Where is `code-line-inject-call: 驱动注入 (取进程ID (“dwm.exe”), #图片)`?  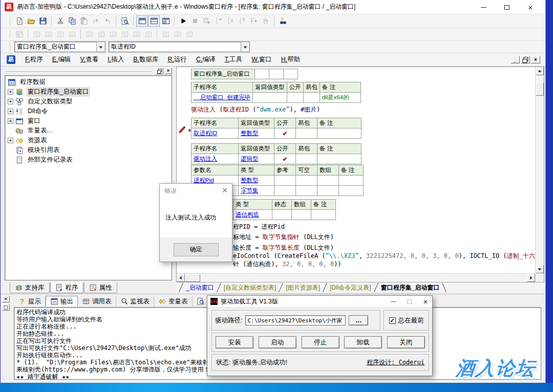
code-line-inject-call: 驱动注入 (取进程ID (“dwm.exe”), #图片) is located at coordinates (256, 110).